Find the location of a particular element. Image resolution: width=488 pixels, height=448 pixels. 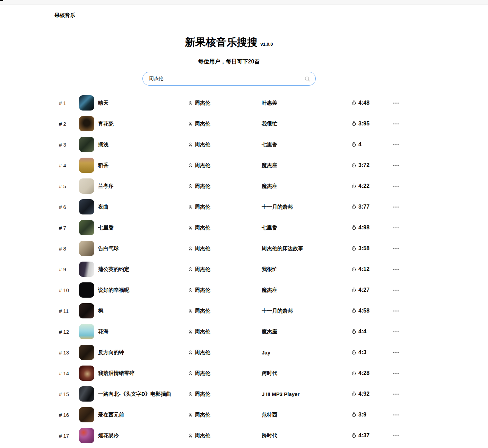

song-row is located at coordinates (229, 447).